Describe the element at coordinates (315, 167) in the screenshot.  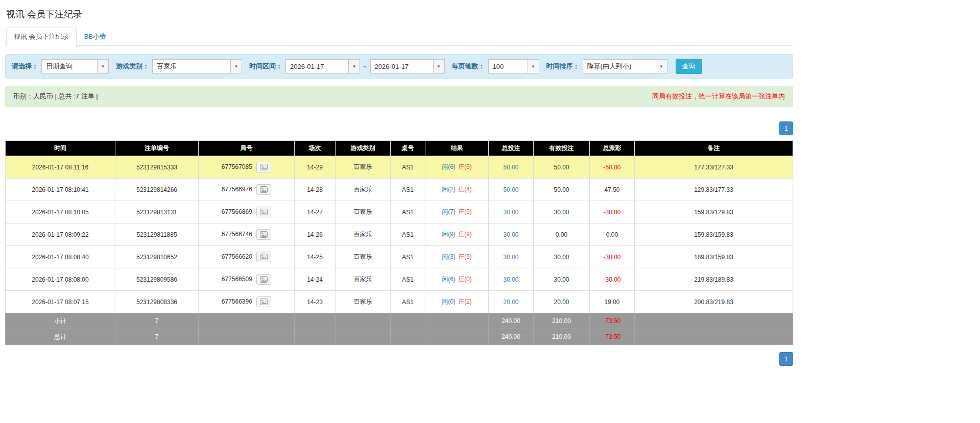
I see `cell-session: 14-29` at that location.